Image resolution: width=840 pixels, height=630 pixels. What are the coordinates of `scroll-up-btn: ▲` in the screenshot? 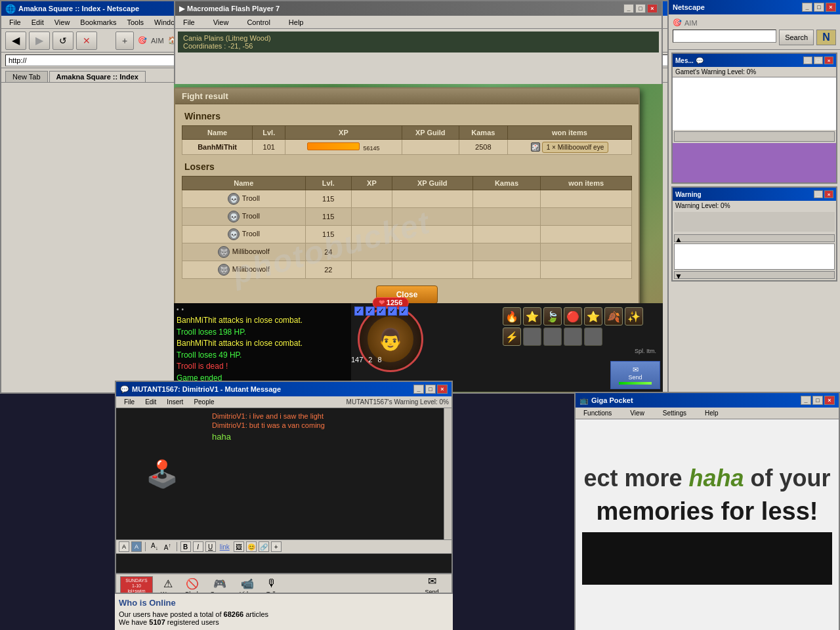 It's located at (755, 238).